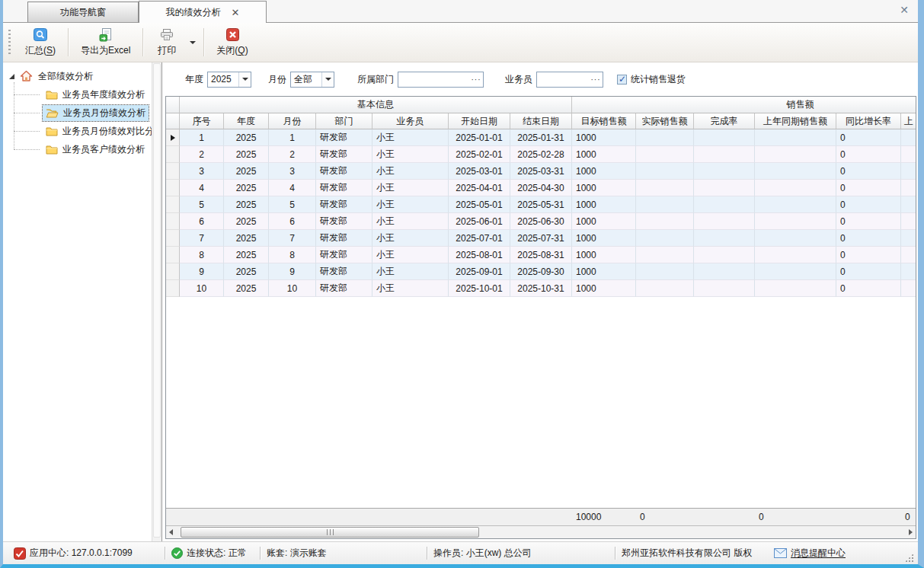 Image resolution: width=924 pixels, height=568 pixels. Describe the element at coordinates (293, 289) in the screenshot. I see `cell: 10` at that location.